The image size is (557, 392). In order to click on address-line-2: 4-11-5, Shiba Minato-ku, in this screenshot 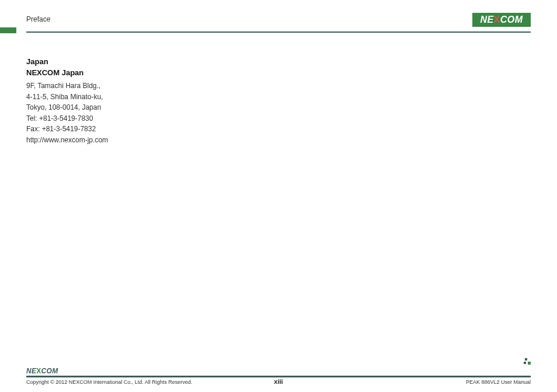, I will do `click(278, 97)`.